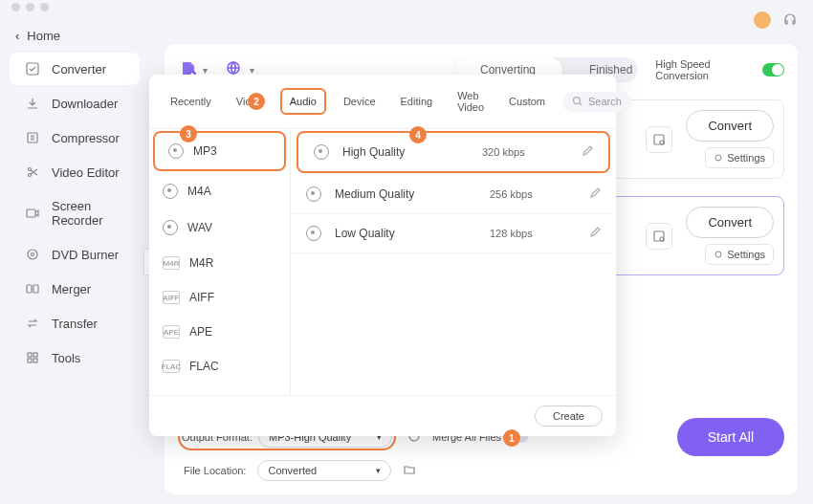  I want to click on quality-high: High Quality 320 kbps, so click(453, 152).